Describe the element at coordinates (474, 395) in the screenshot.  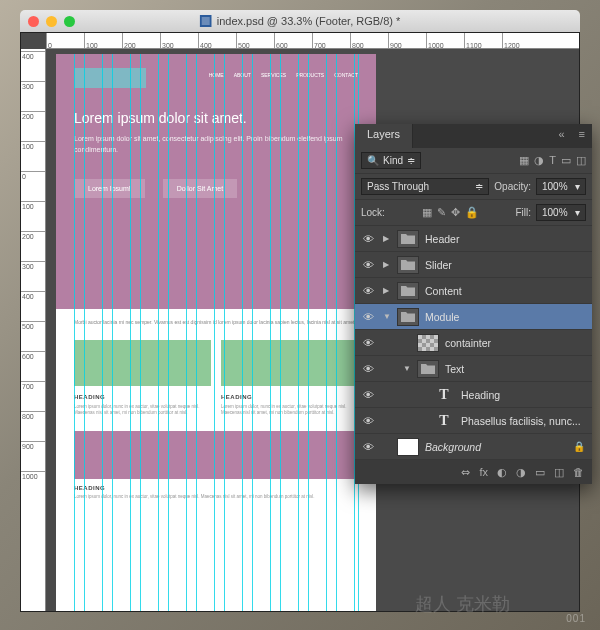
I see `layer-row: 👁THeading` at that location.